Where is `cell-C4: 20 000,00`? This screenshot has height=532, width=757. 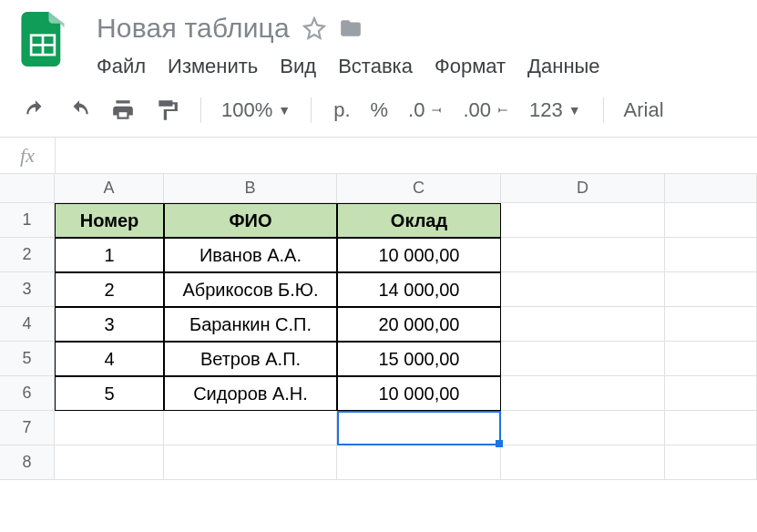 cell-C4: 20 000,00 is located at coordinates (419, 324).